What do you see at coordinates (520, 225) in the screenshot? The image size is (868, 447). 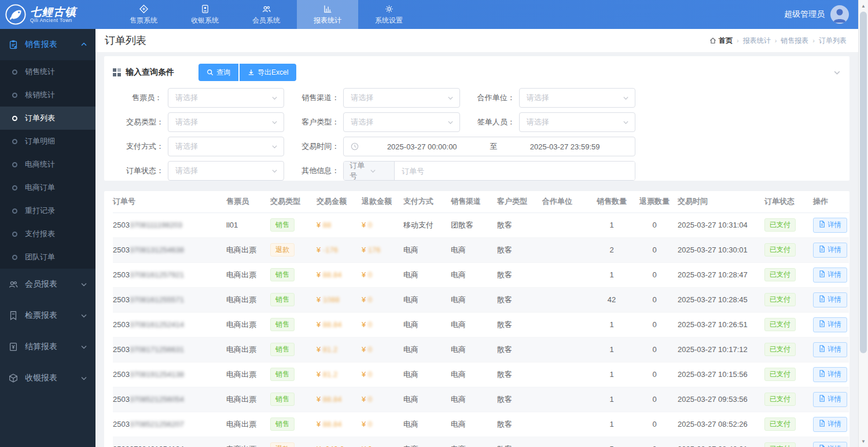 I see `cell-customer-type: 散客` at bounding box center [520, 225].